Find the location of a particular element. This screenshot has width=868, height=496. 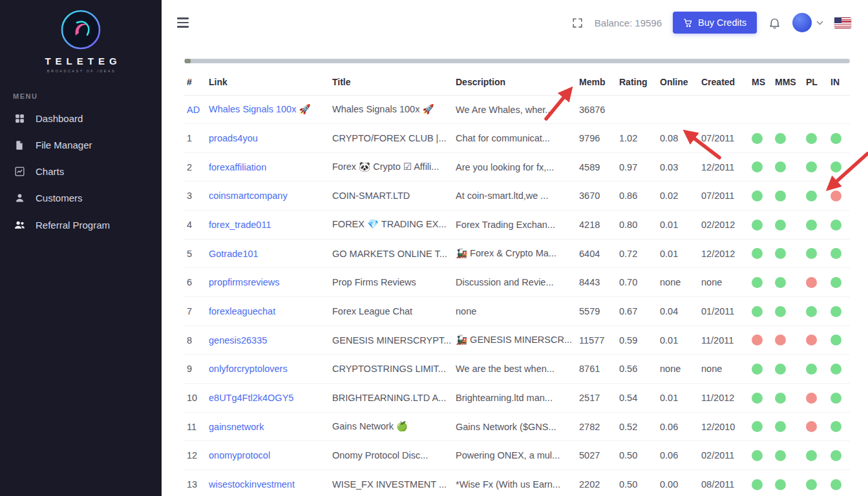

cell-online: 0.08 is located at coordinates (678, 138).